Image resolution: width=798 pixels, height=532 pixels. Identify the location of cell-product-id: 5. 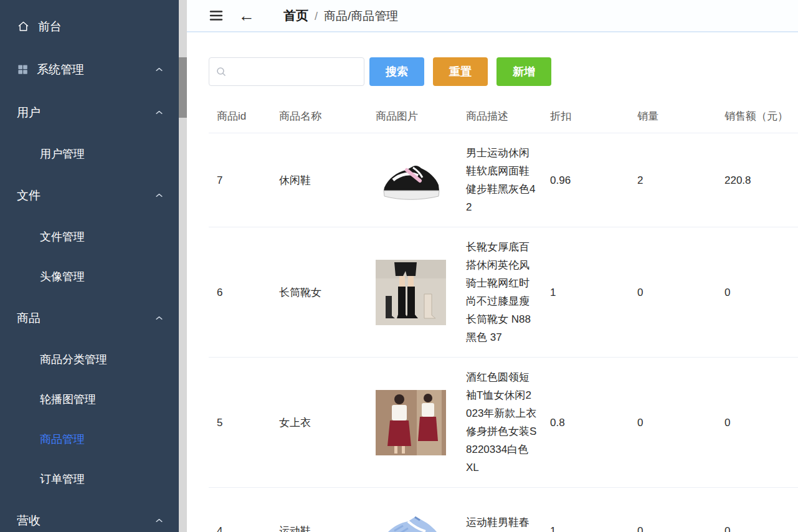
(240, 422).